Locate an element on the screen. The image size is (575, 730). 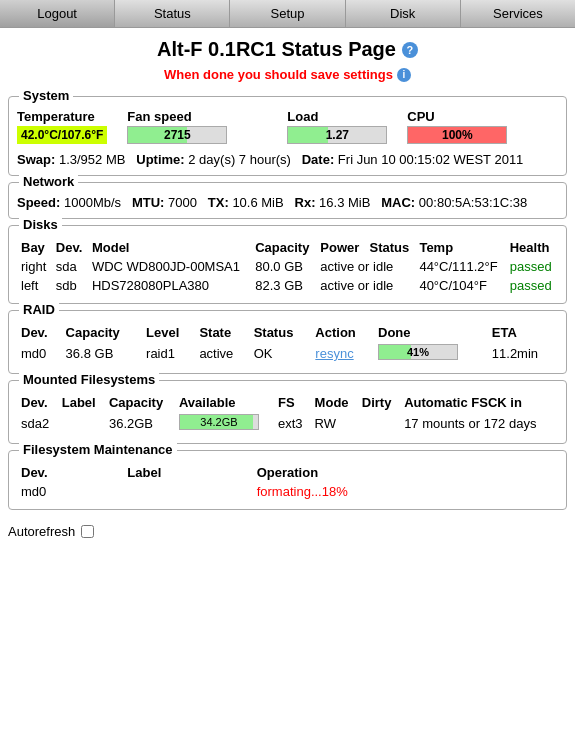
fs-col-label: Label is located at coordinates (82, 402).